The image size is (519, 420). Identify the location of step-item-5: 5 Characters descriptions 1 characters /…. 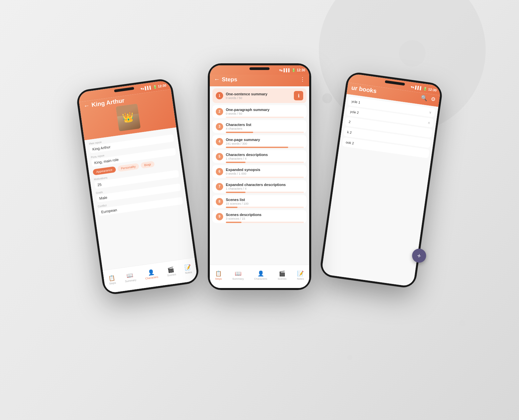
(260, 157).